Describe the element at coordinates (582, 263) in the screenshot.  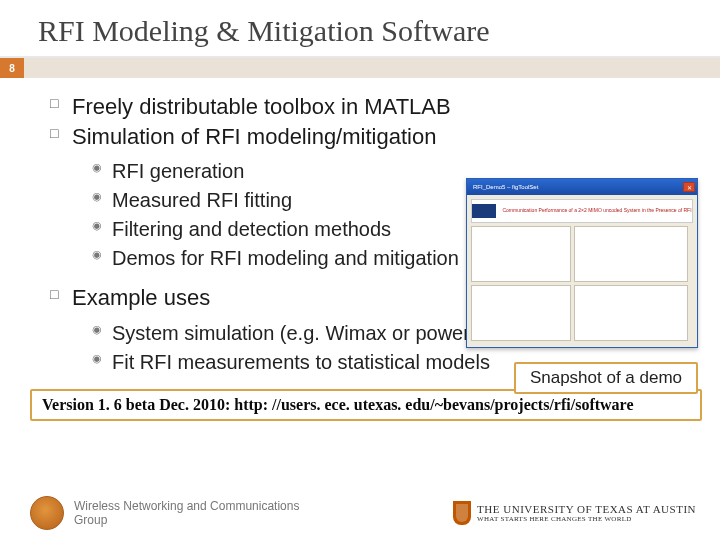
I see `demo-screenshot: RFI_Demo5 – figToolSet ✕ Communication P…` at that location.